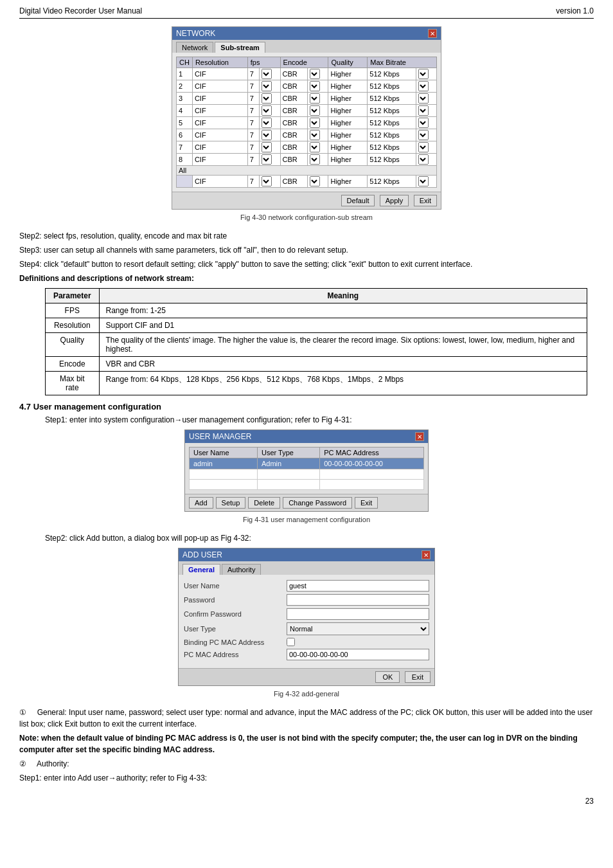  What do you see at coordinates (306, 764) in the screenshot?
I see `note-authority: ② Authority:` at bounding box center [306, 764].